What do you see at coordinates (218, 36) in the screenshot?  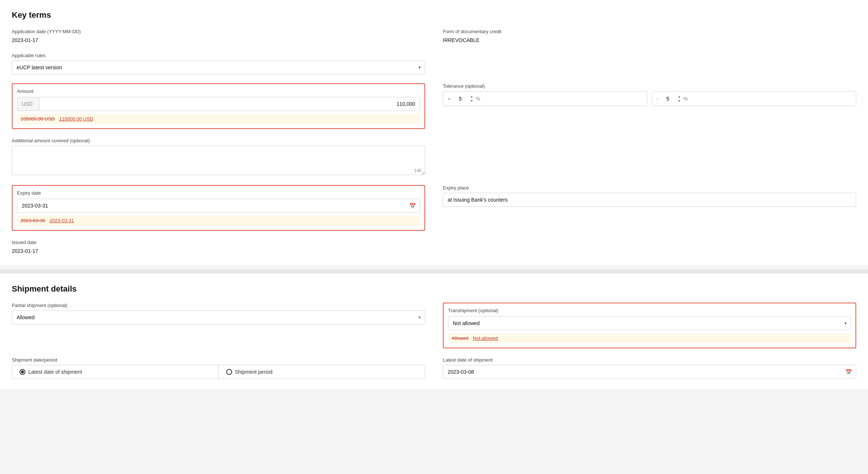 I see `application-date-group: Application date (YYYY-MM-DD) 2023-01-17` at bounding box center [218, 36].